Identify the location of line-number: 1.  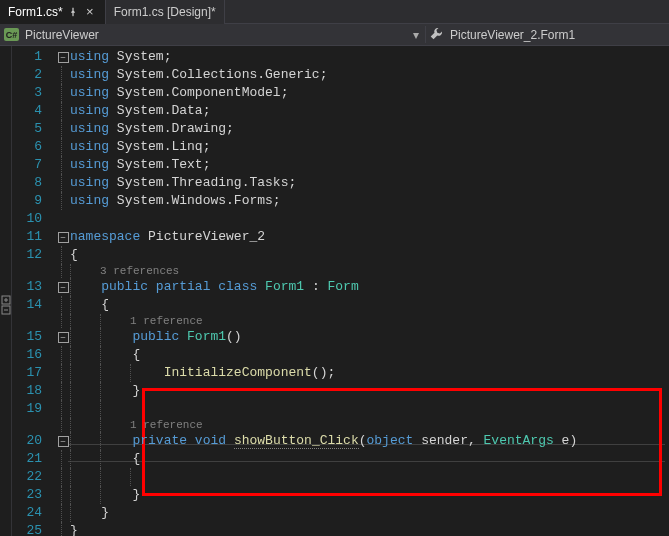
(34, 57).